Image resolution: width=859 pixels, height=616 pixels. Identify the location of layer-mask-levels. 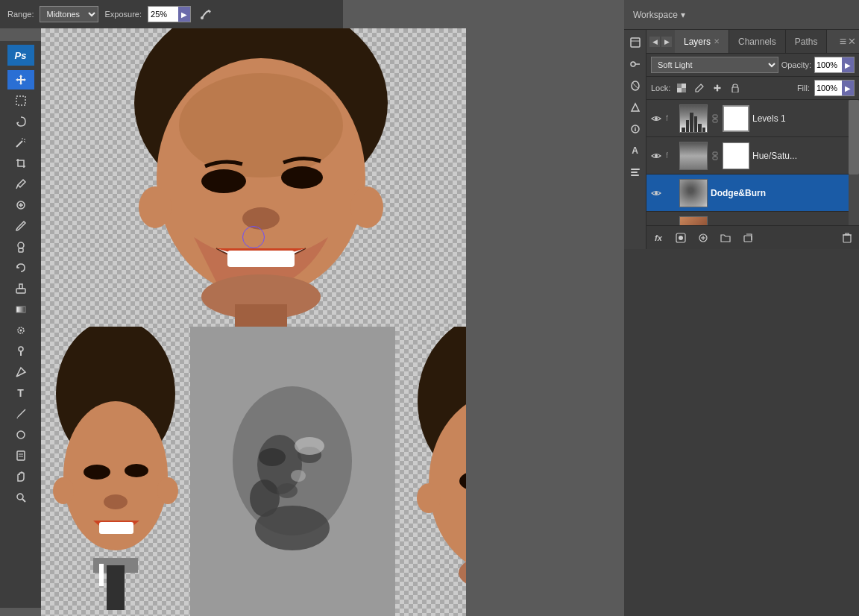
(736, 119).